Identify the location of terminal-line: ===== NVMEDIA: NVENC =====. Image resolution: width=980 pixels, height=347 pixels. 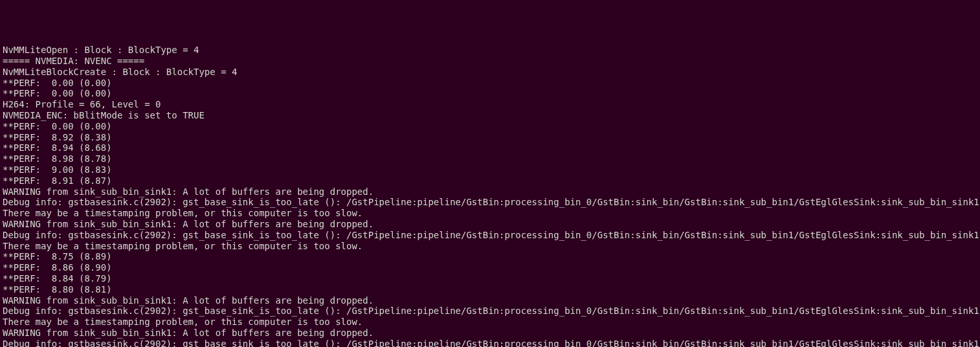
(490, 61).